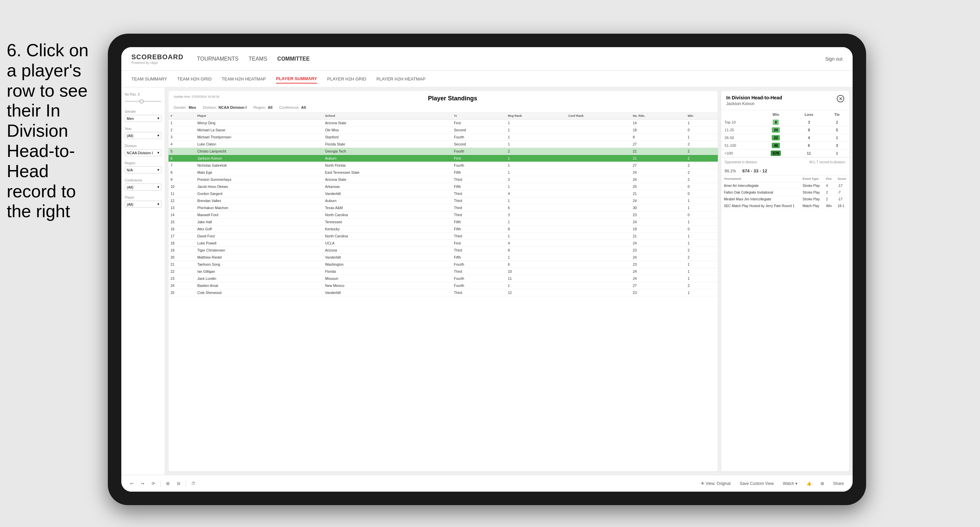  I want to click on nav-tournaments: TOURNAMENTS, so click(218, 59).